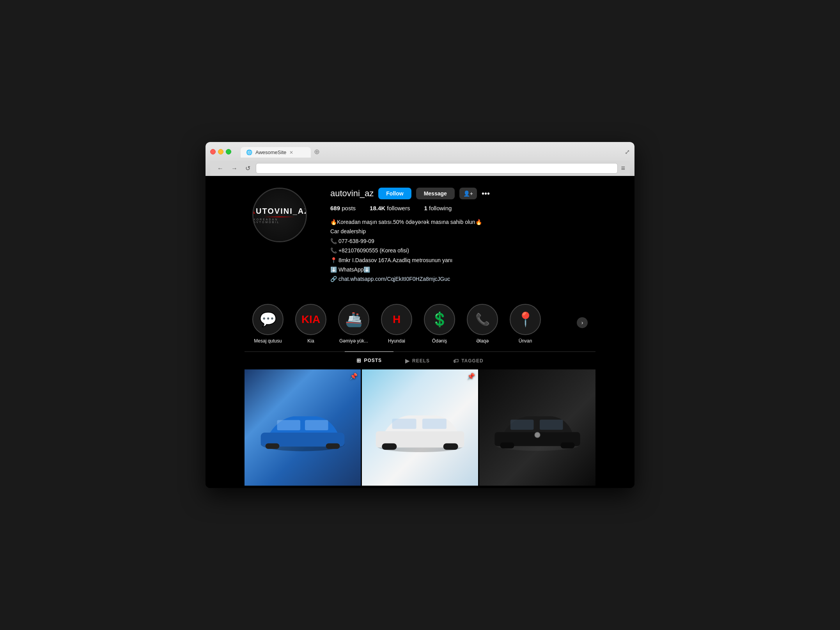  What do you see at coordinates (431, 152) in the screenshot?
I see `browser-tabs: 🌐 AwesomeSite ✕ ⊕` at bounding box center [431, 152].